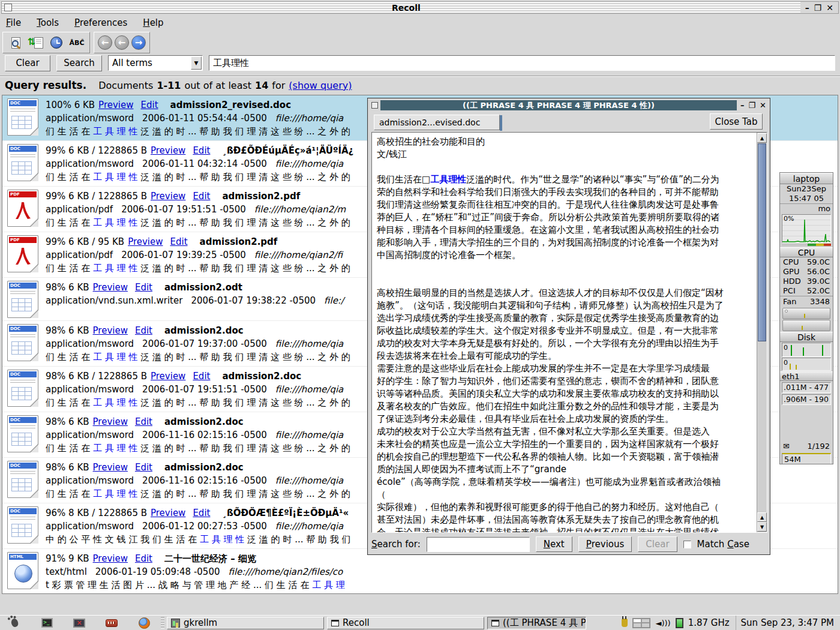 Image resolution: width=840 pixels, height=630 pixels. Describe the element at coordinates (554, 544) in the screenshot. I see `find-next-button: Next` at that location.